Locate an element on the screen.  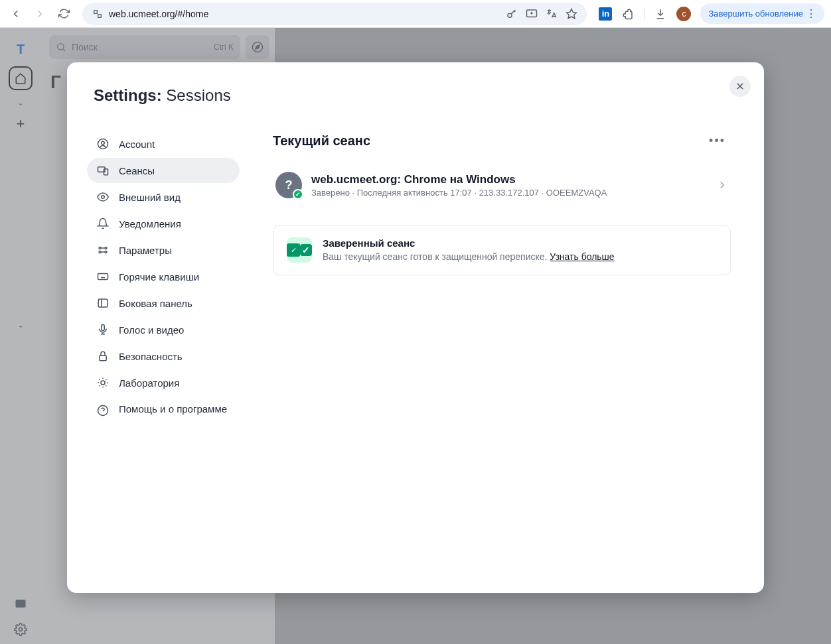
chevron-right-icon is located at coordinates (722, 185).